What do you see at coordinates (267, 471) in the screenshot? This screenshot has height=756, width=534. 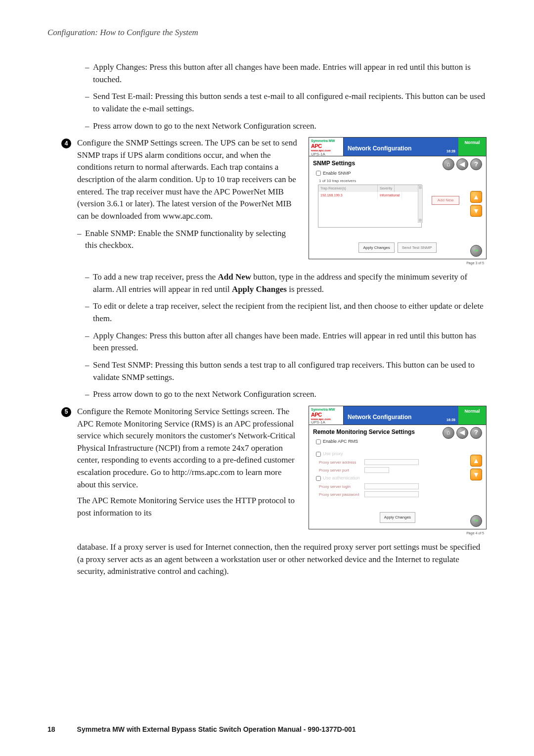 I see `step-5-row: 5 Configure the Remote Monitoring Servic…` at bounding box center [267, 471].